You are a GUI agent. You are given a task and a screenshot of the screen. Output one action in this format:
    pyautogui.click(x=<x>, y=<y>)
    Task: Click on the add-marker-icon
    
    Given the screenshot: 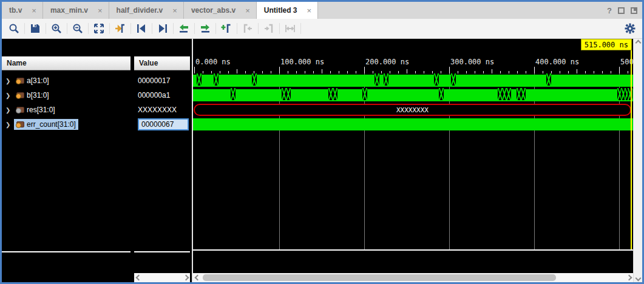 What is the action you would take?
    pyautogui.click(x=226, y=29)
    